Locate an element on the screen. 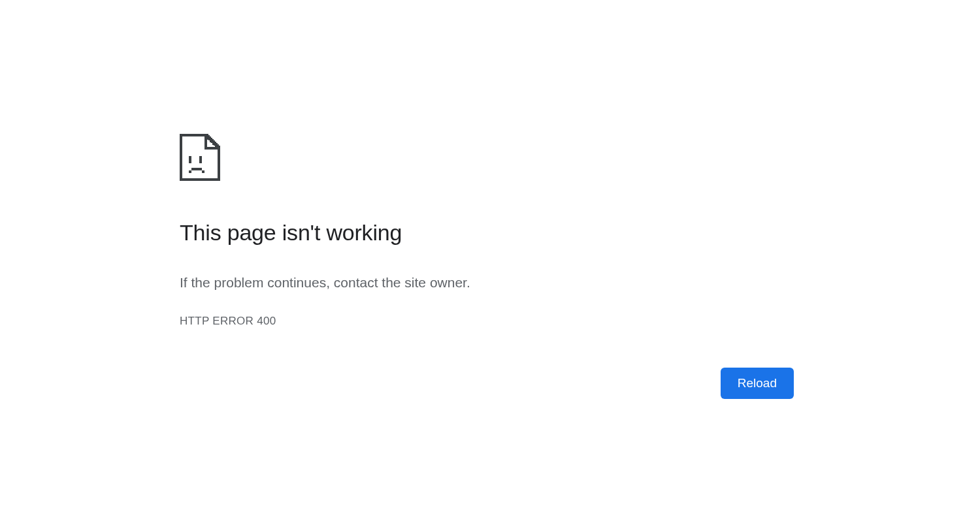 This screenshot has width=980, height=508. error-code: HTTP ERROR 400 is located at coordinates (487, 321).